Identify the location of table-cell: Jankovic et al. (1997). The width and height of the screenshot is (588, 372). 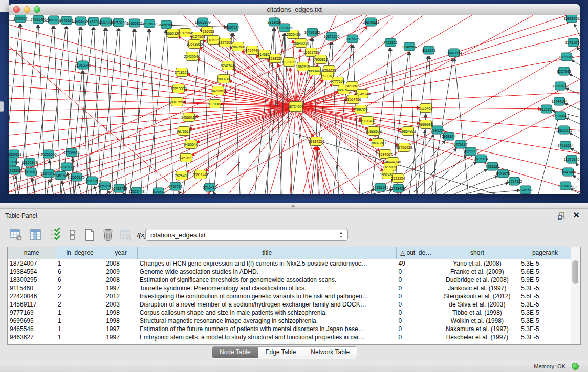
(477, 288).